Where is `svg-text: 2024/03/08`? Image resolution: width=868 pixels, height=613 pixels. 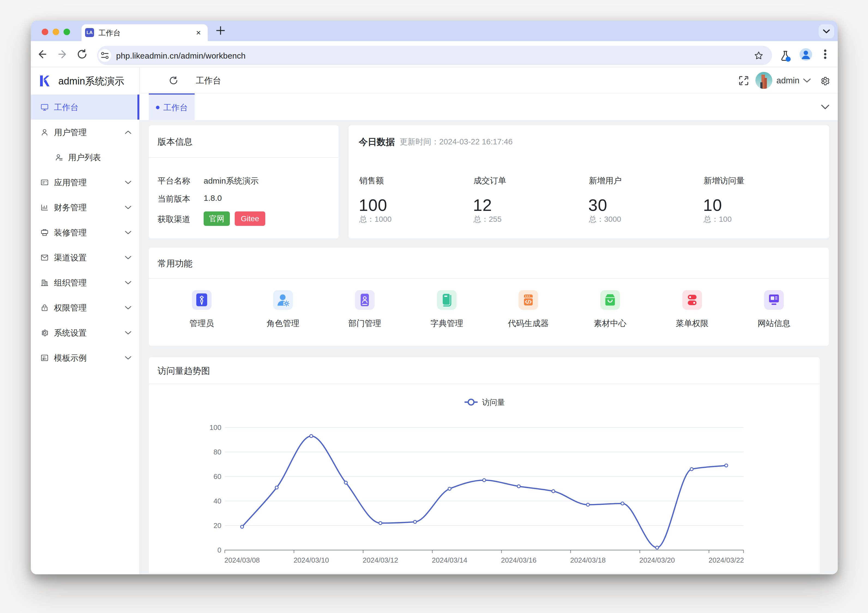
svg-text: 2024/03/08 is located at coordinates (242, 560).